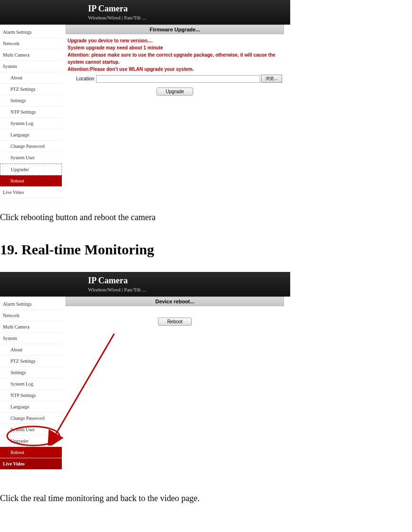 Image resolution: width=412 pixels, height=532 pixels. I want to click on warning-line: System upgrade may need about 1 minute, so click(175, 48).